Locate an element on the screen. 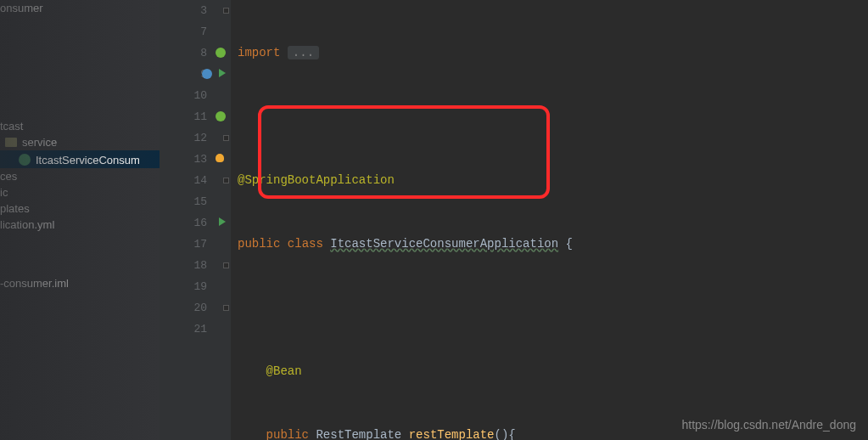 The width and height of the screenshot is (868, 440). tree-label: ic is located at coordinates (3, 192).